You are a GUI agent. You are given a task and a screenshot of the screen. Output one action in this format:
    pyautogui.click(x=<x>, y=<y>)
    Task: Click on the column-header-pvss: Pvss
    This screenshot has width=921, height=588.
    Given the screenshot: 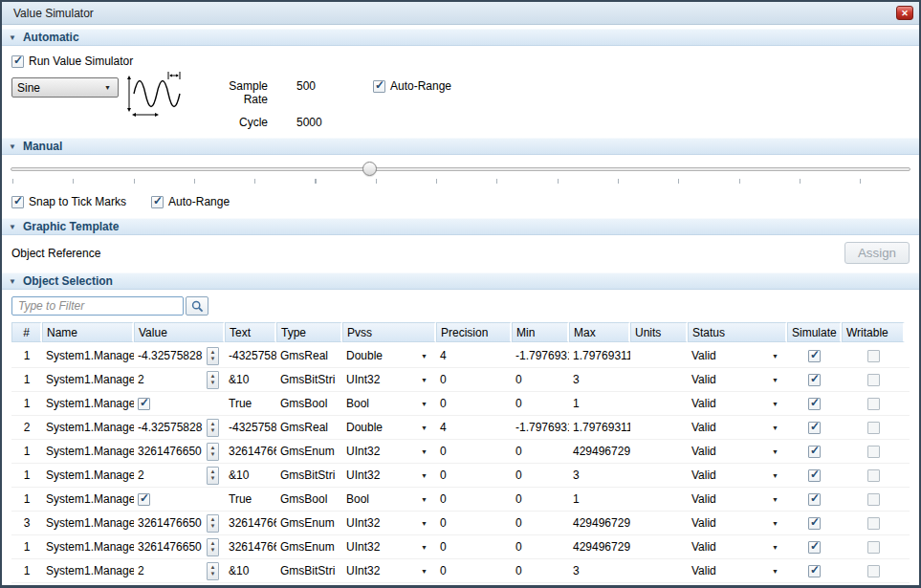 What is the action you would take?
    pyautogui.click(x=389, y=333)
    